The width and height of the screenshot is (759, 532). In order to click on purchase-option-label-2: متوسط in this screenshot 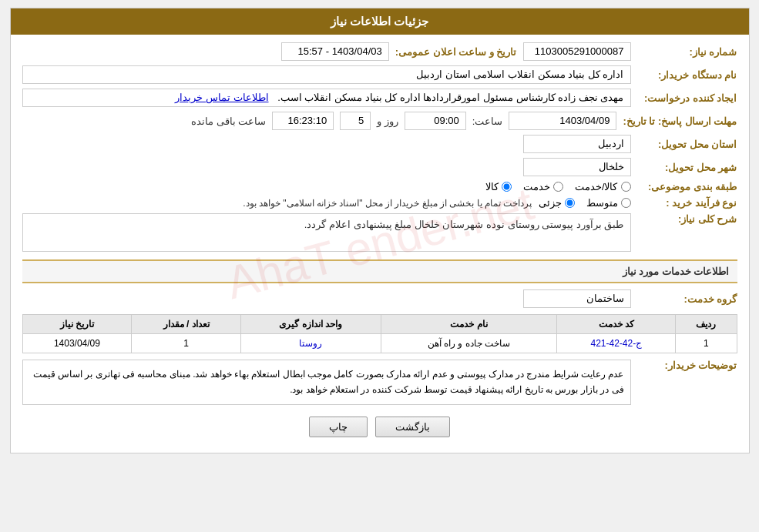, I will do `click(603, 203)`.